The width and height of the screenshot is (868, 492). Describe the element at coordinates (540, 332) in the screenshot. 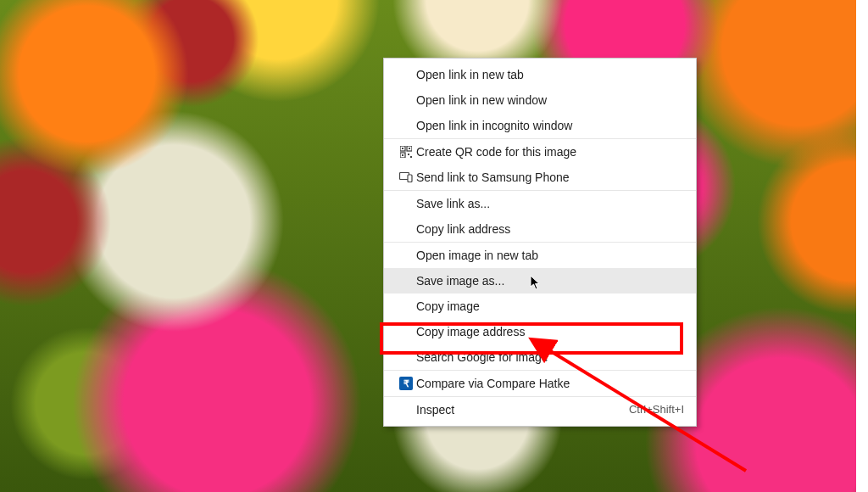

I see `menu-item-copy-image-address: Copy image address` at that location.